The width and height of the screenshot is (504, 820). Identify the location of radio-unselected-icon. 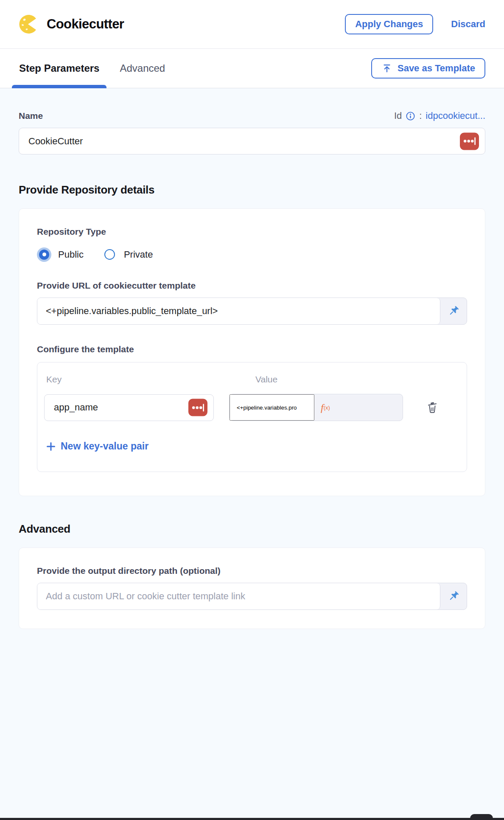
(109, 255).